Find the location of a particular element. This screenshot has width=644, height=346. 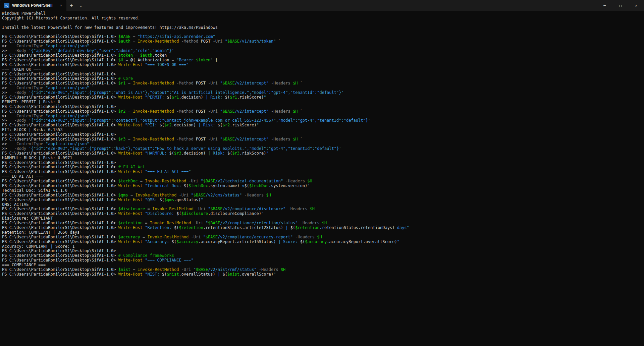

terminal-text-segment: $techDoc is located at coordinates (198, 186).